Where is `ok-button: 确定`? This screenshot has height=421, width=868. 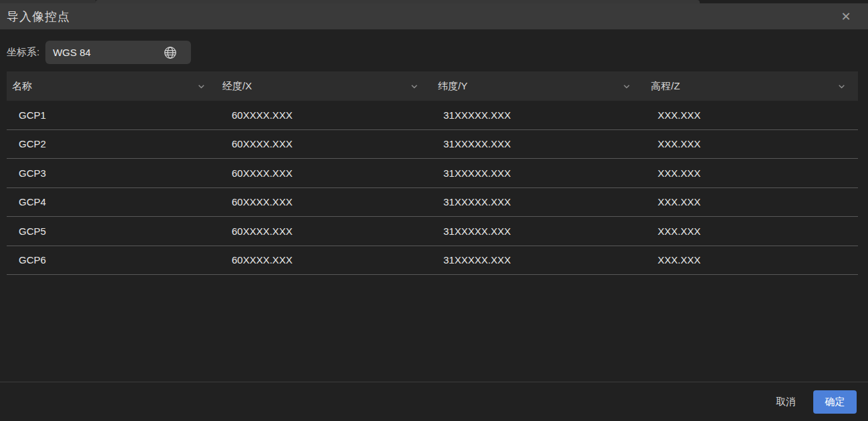
ok-button: 确定 is located at coordinates (835, 402).